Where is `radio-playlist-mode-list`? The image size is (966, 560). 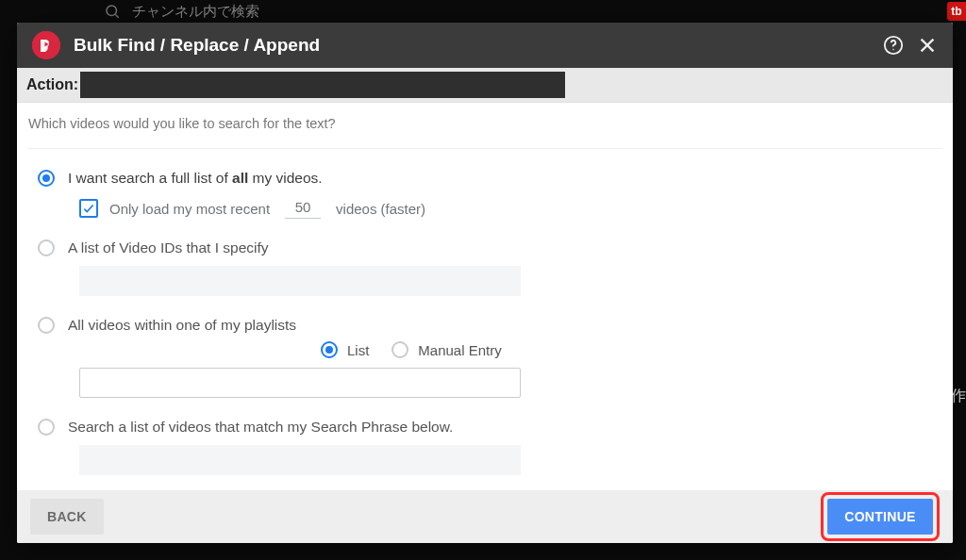
radio-playlist-mode-list is located at coordinates (329, 350).